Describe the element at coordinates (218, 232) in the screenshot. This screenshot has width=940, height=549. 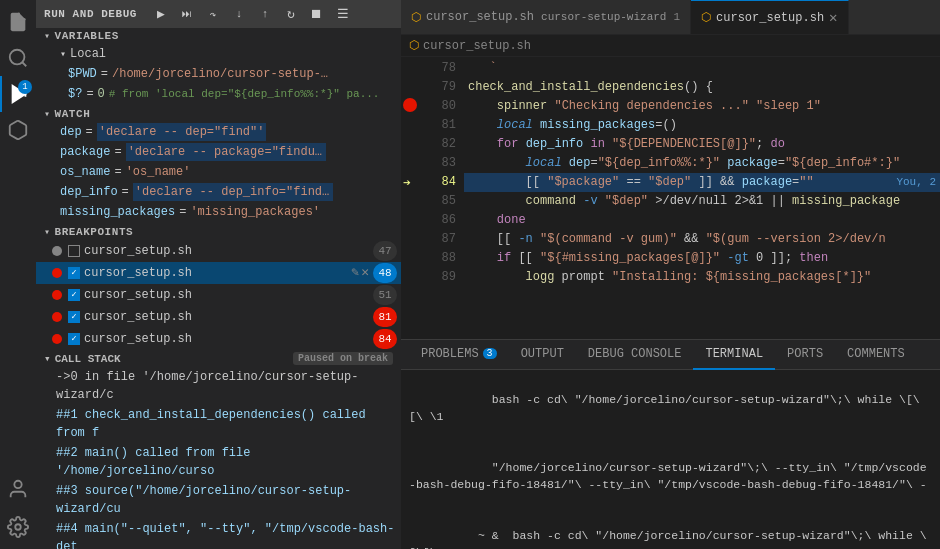
I see `breakpoints-section-header: ▾ BREAKPOINTS` at that location.